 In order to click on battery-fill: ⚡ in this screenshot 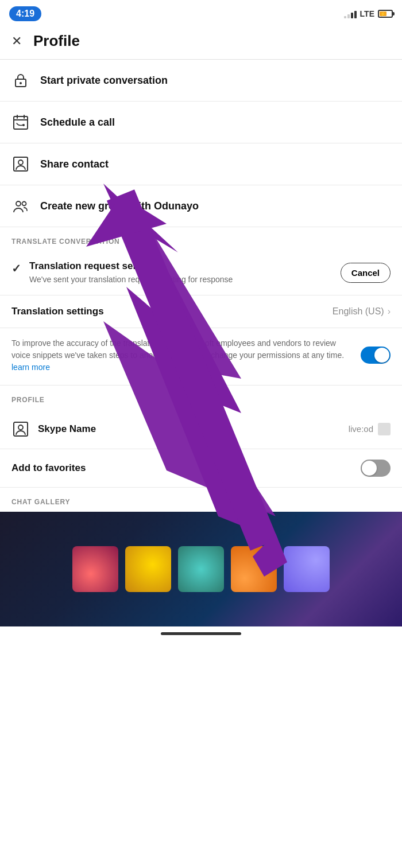, I will do `click(383, 14)`.